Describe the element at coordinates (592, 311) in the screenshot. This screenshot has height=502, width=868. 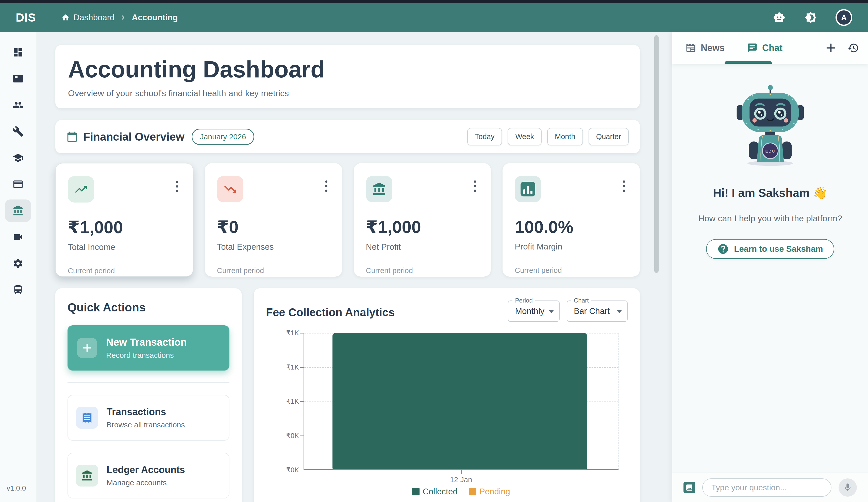
I see `chart-type-select-value: Bar Chart` at that location.